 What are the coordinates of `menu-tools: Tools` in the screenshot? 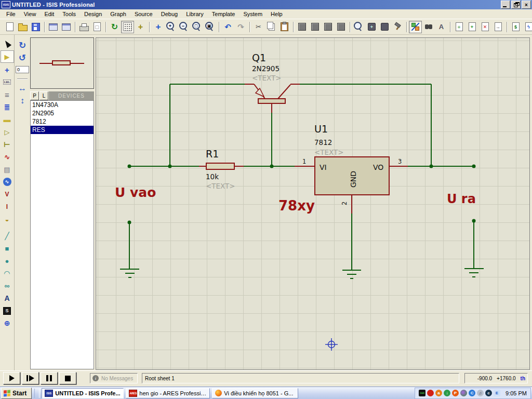 It's located at (69, 14).